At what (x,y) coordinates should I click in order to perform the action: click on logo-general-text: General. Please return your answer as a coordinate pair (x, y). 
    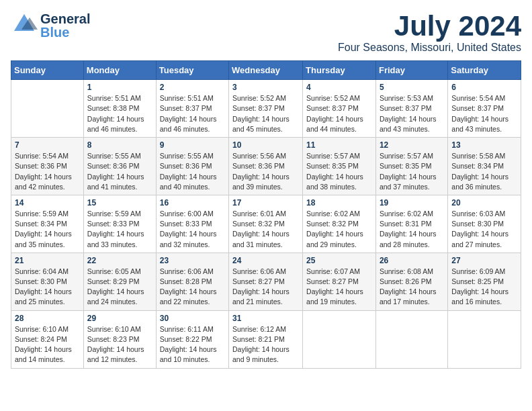
    Looking at the image, I should click on (65, 19).